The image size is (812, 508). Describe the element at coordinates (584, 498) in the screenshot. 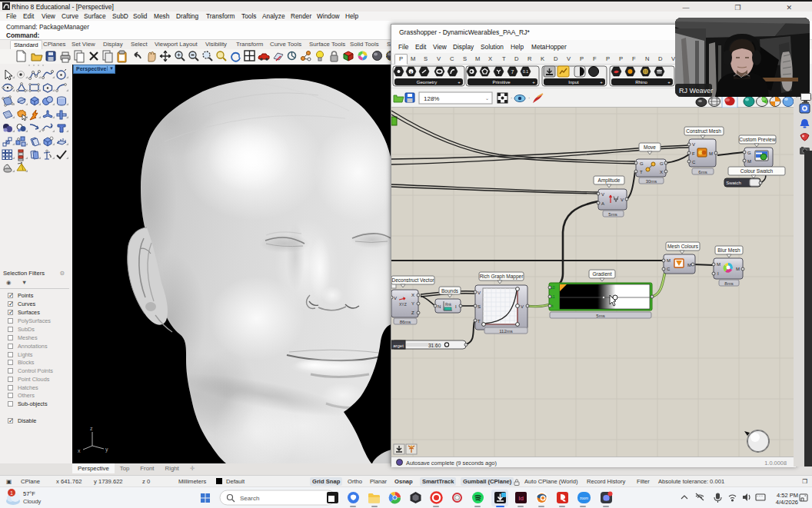

I see `svg-text: zoom` at that location.